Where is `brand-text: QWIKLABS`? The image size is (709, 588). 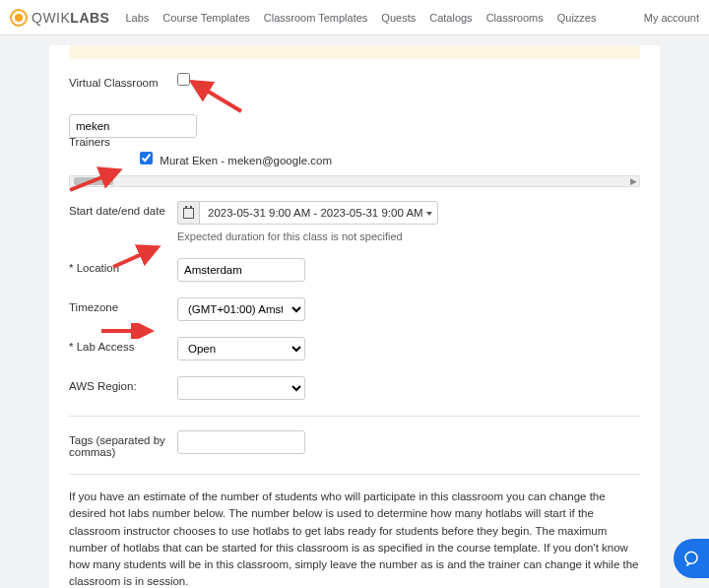
brand-text: QWIKLABS is located at coordinates (71, 18).